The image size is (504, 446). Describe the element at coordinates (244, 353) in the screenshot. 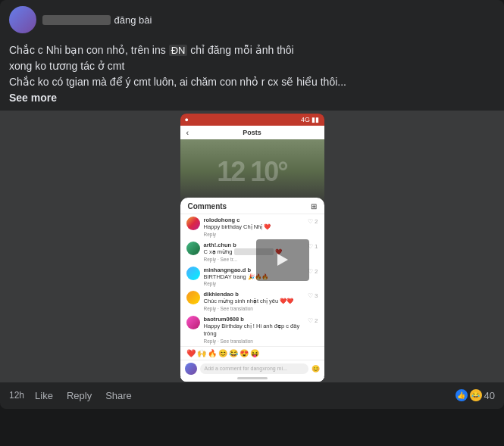

I see `reaction-emoji: 😍` at that location.